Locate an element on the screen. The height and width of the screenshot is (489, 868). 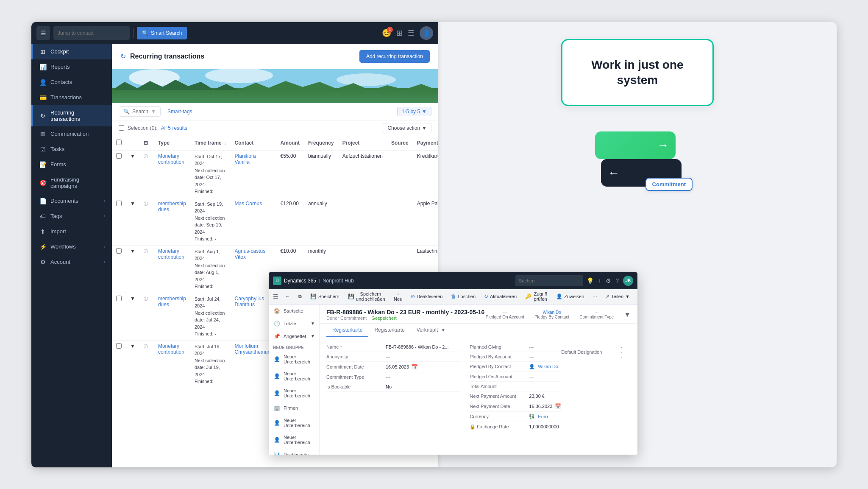
info-icon-4: ⓘ is located at coordinates (146, 346).